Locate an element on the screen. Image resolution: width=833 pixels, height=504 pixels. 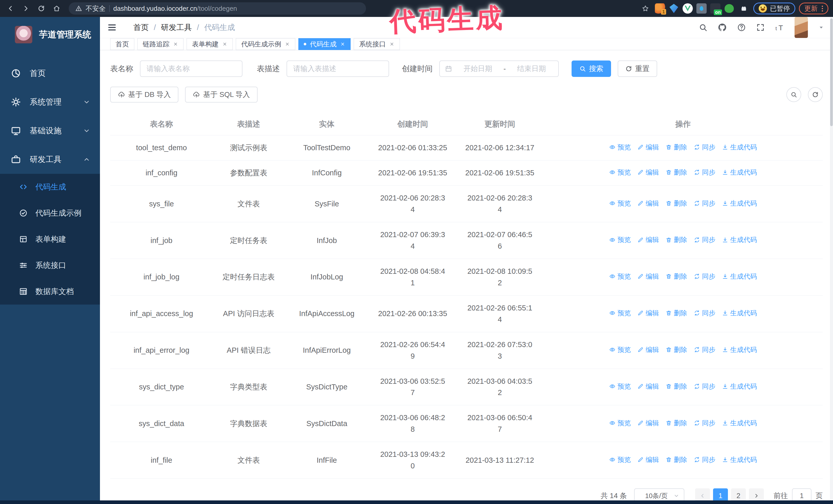
breadcrumb-dev-tools: 研发工具 is located at coordinates (176, 28).